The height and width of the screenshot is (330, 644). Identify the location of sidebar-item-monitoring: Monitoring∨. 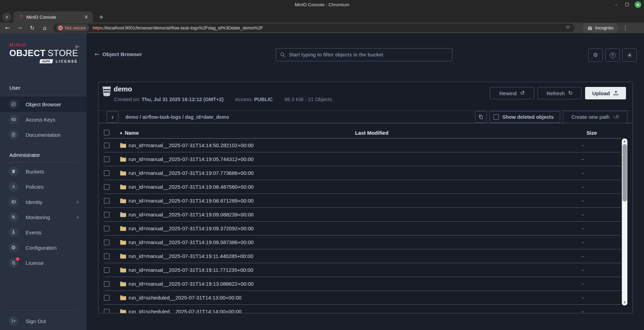
(43, 217).